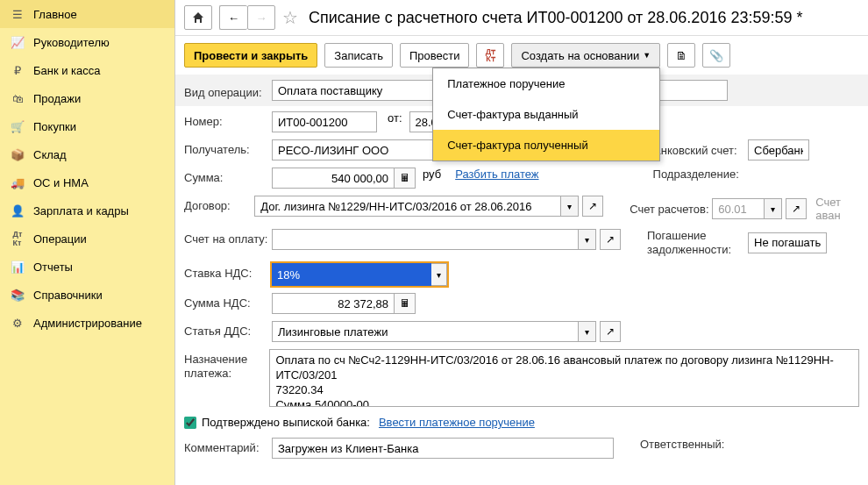 This screenshot has width=868, height=485. What do you see at coordinates (431, 174) in the screenshot?
I see `currency-label: руб` at bounding box center [431, 174].